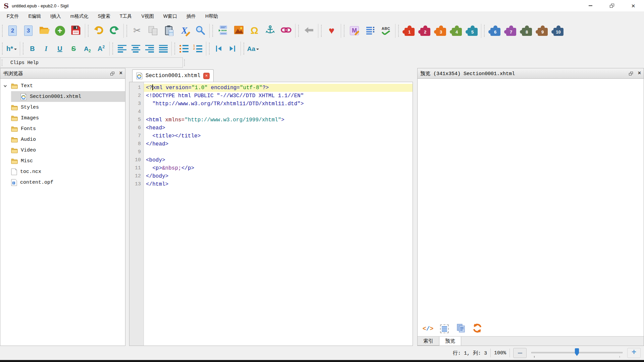 The height and width of the screenshot is (362, 644). What do you see at coordinates (271, 128) in the screenshot?
I see `code-line-6: 6<head>` at bounding box center [271, 128].